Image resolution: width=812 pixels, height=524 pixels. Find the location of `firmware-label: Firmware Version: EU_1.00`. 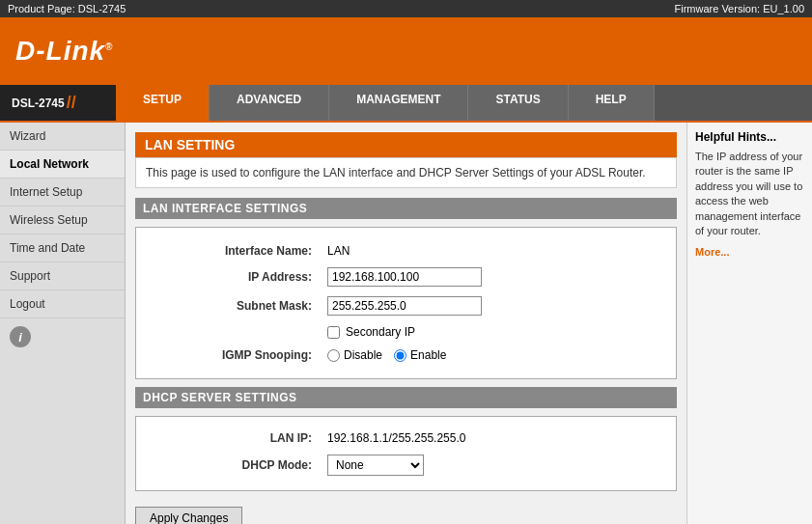

firmware-label: Firmware Version: EU_1.00 is located at coordinates (740, 9).